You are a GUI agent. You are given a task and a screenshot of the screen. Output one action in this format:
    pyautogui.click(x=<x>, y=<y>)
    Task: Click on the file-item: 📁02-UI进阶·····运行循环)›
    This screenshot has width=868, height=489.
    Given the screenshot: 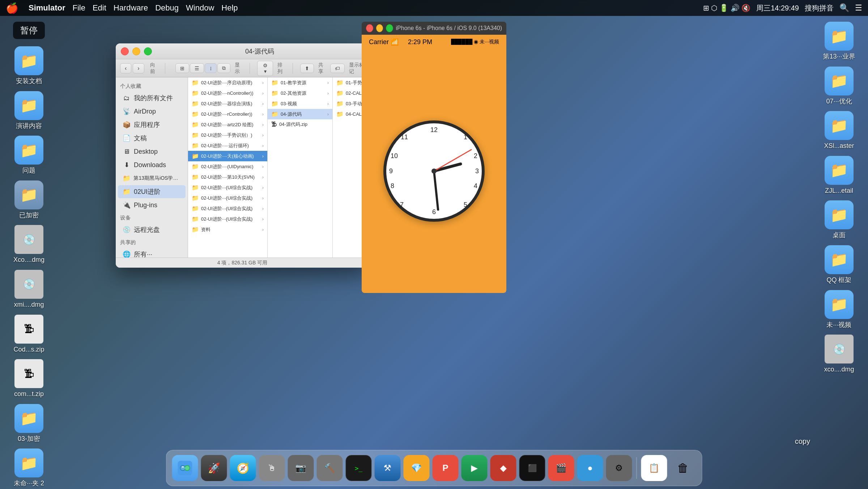 What is the action you would take?
    pyautogui.click(x=228, y=145)
    